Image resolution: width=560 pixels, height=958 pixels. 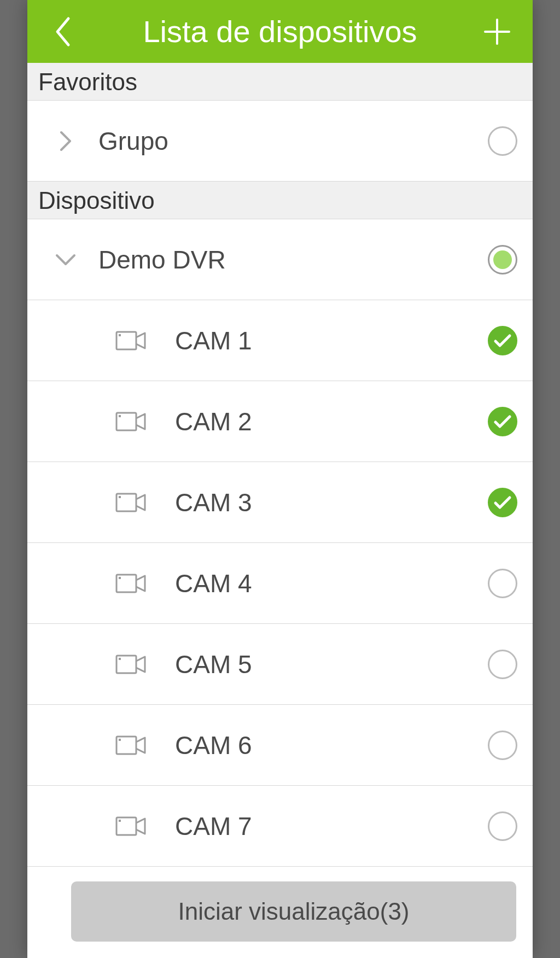 I want to click on modal-title: Lista de dispositivos, so click(x=280, y=32).